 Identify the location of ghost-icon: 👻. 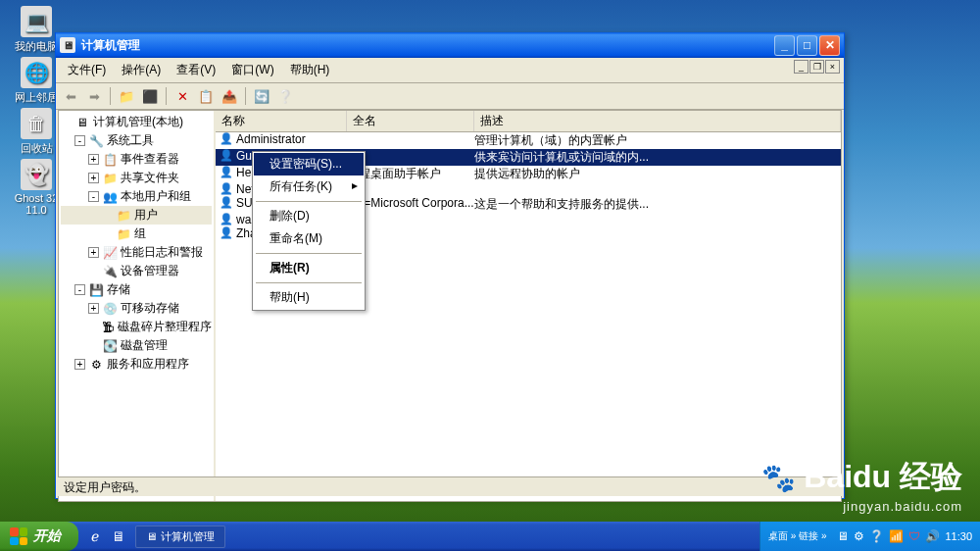
(36, 175).